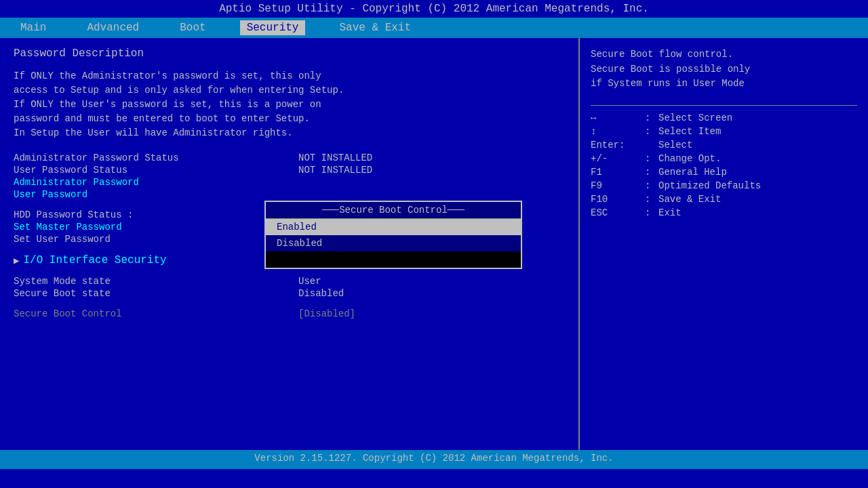  I want to click on secure-boot-control-row: Secure Boot Control [Disabled], so click(289, 314).